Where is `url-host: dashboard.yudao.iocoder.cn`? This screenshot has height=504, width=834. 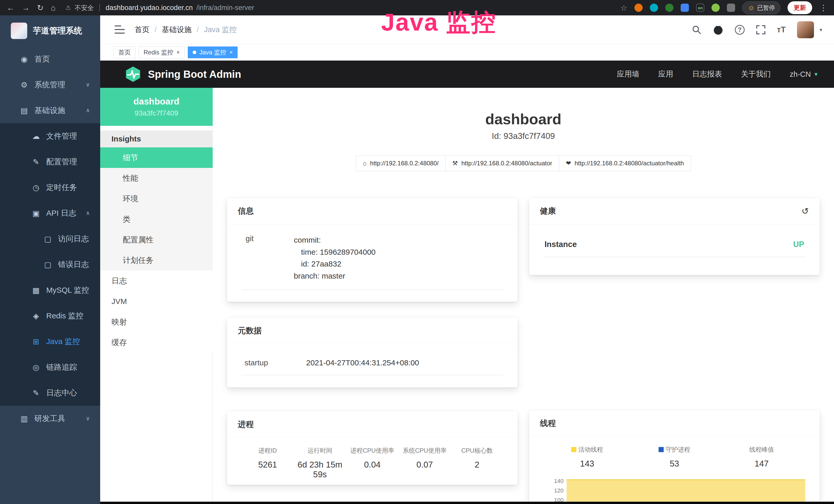
url-host: dashboard.yudao.iocoder.cn is located at coordinates (149, 8).